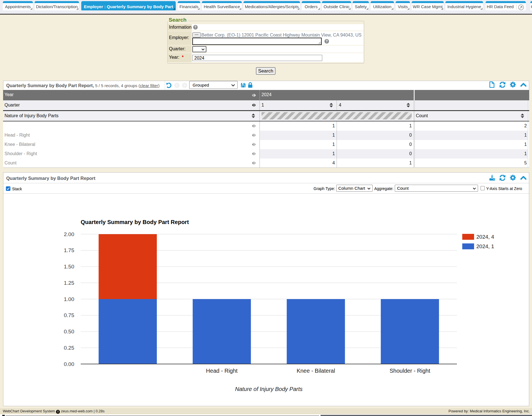  What do you see at coordinates (69, 348) in the screenshot?
I see `svg-text: 0.25` at bounding box center [69, 348].